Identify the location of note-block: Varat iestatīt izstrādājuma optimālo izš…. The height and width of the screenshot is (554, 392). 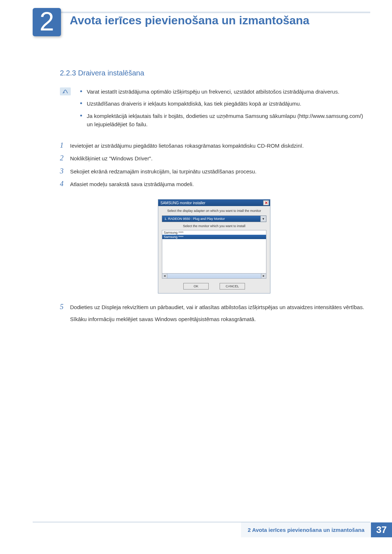
(214, 110).